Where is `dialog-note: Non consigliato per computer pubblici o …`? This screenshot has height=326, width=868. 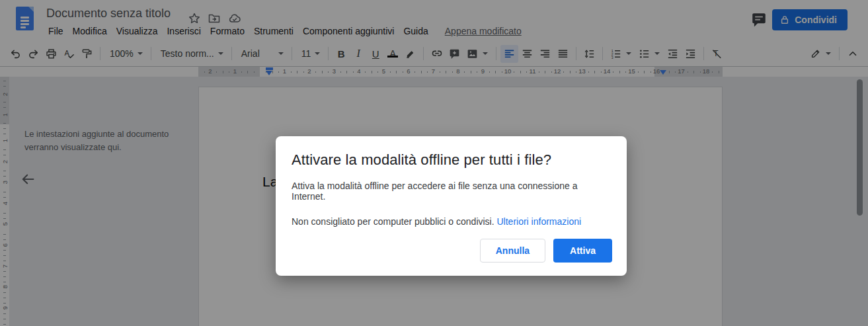 dialog-note: Non consigliato per computer pubblici o … is located at coordinates (393, 222).